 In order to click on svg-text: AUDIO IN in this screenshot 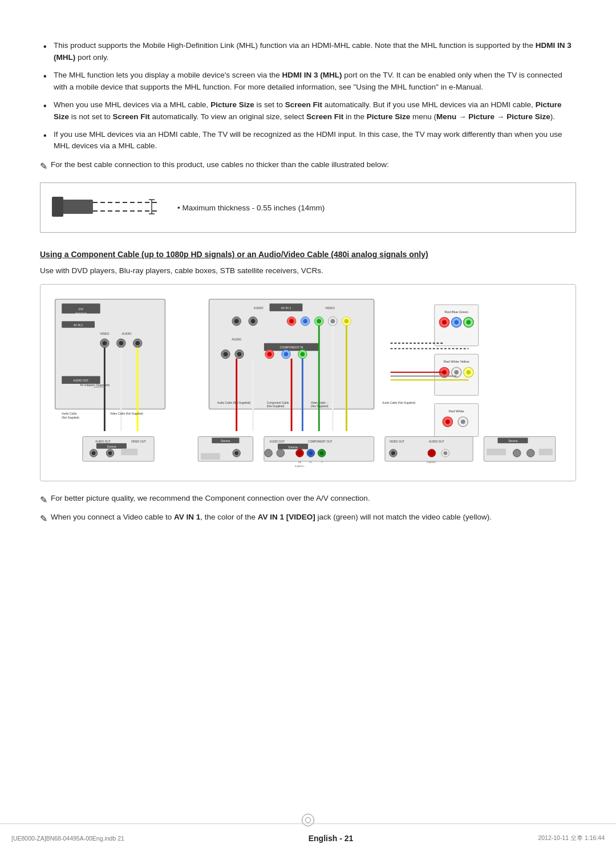, I will do `click(81, 314)`.